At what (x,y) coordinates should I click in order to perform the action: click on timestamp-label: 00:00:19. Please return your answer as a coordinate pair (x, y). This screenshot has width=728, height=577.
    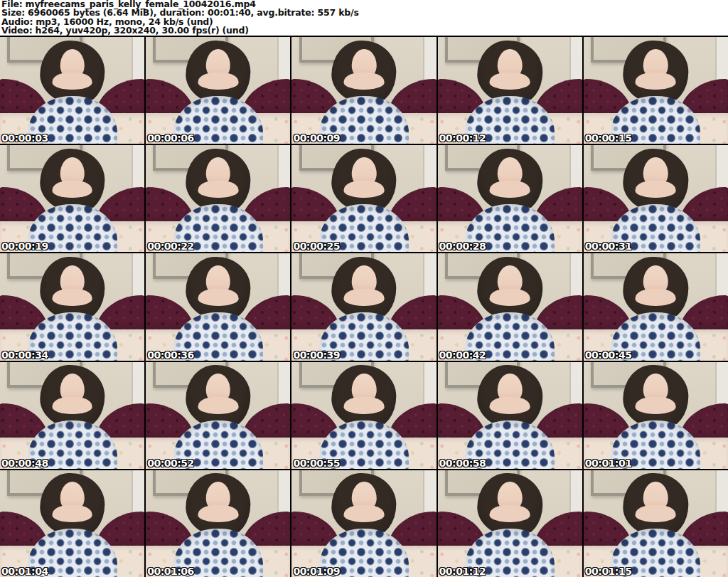
    Looking at the image, I should click on (25, 246).